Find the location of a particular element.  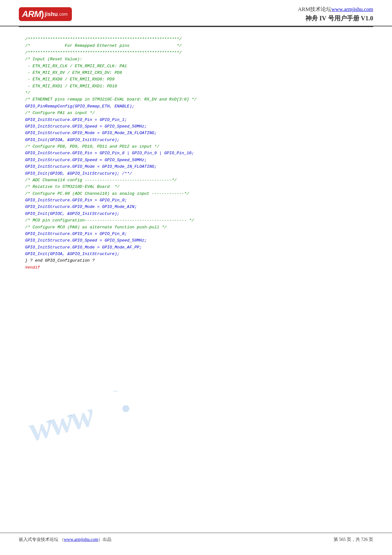

wave-mark: ~ is located at coordinates (115, 391).